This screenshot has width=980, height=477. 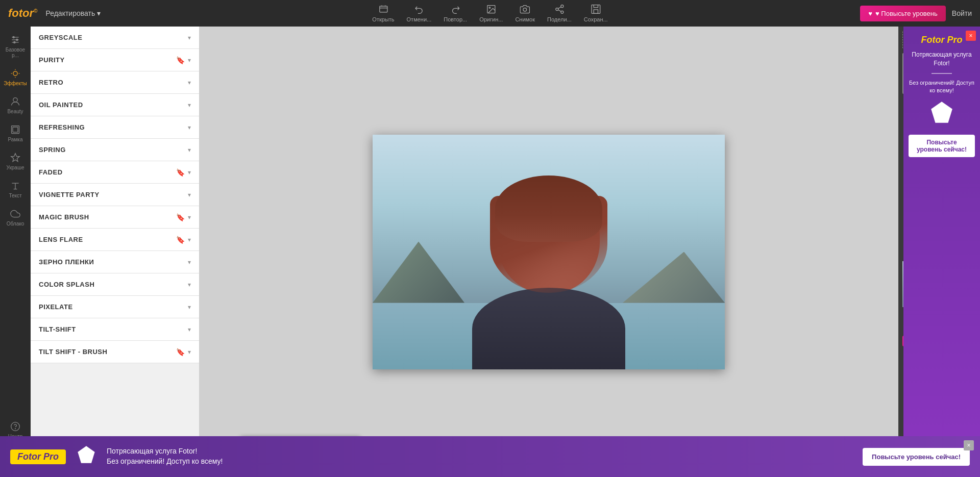 What do you see at coordinates (942, 114) in the screenshot?
I see `diamond-icon` at bounding box center [942, 114].